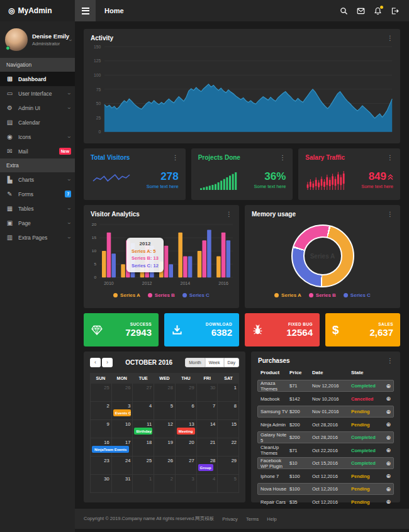  Describe the element at coordinates (143, 448) in the screenshot. I see `calendar-day-cell: 18` at that location.